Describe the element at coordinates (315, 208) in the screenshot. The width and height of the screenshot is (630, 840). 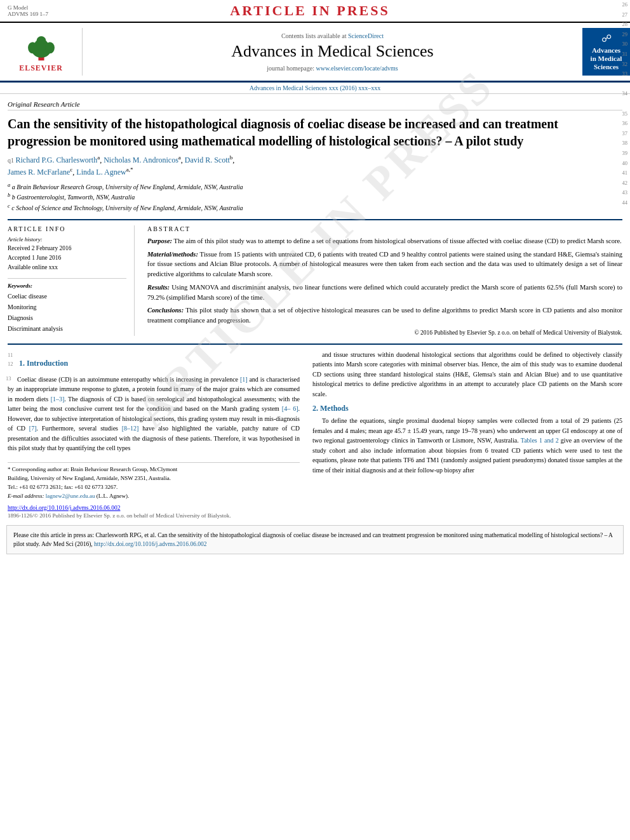
I see `affiliation-c: c c School of Science and Technology, Un…` at that location.